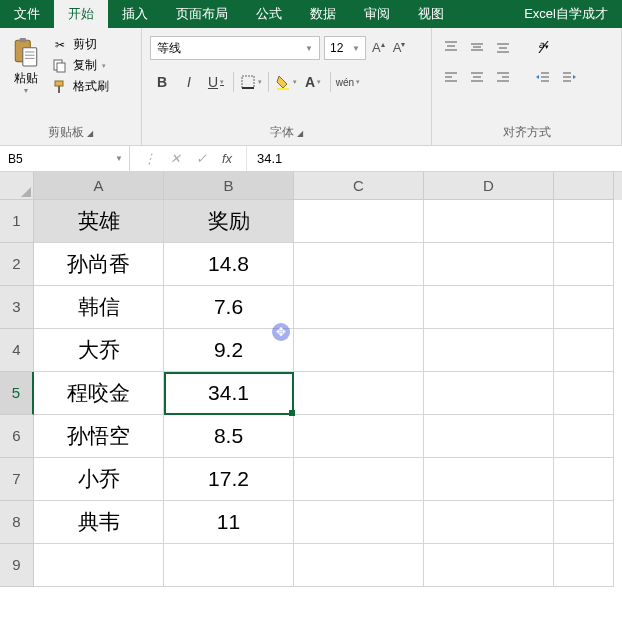  What do you see at coordinates (489, 264) in the screenshot?
I see `cell-D2` at bounding box center [489, 264].